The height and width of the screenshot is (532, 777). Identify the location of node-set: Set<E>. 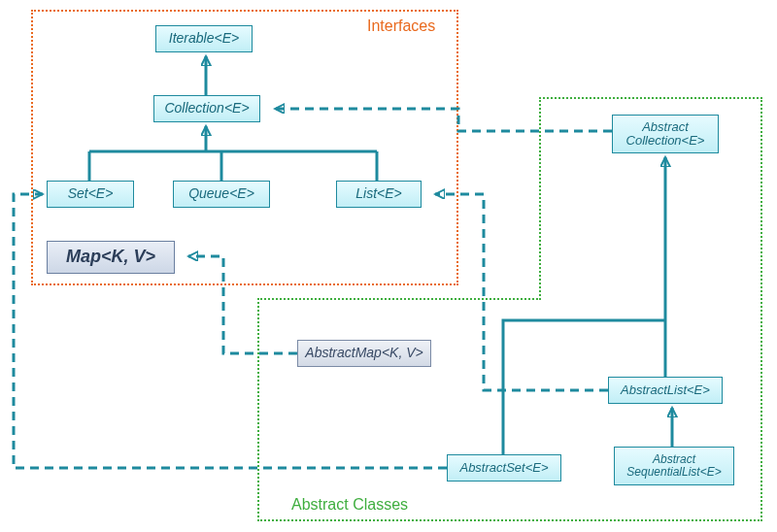
(90, 194).